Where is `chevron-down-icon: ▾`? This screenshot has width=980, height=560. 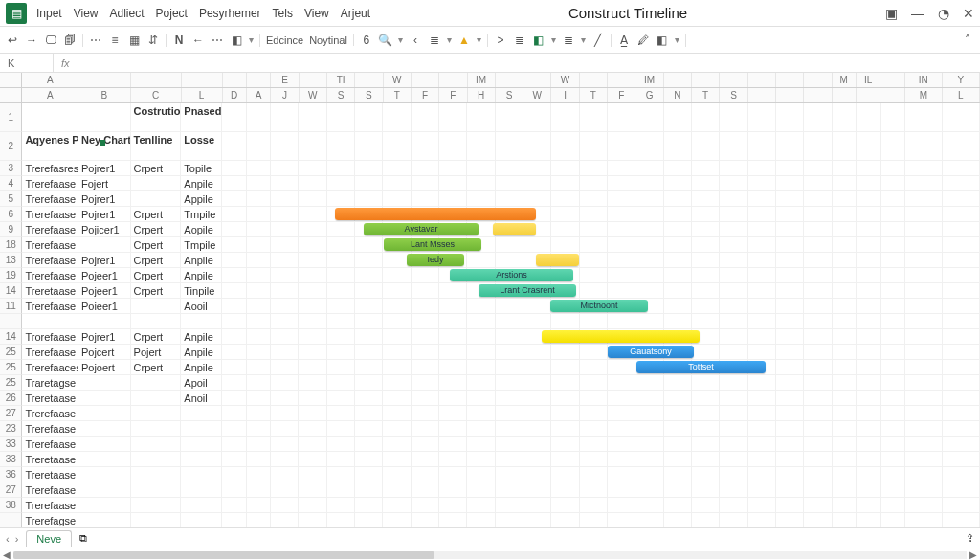 chevron-down-icon: ▾ is located at coordinates (450, 40).